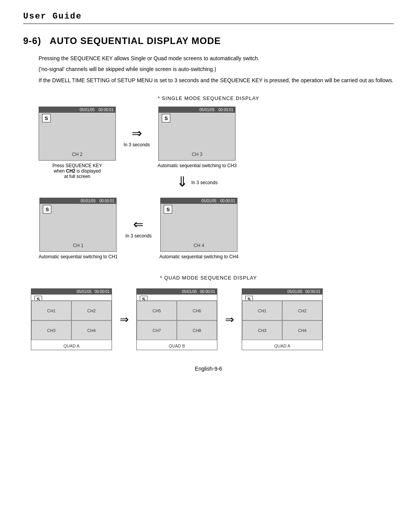 The height and width of the screenshot is (532, 417). I want to click on ch2-time: 00:00:01, so click(106, 110).